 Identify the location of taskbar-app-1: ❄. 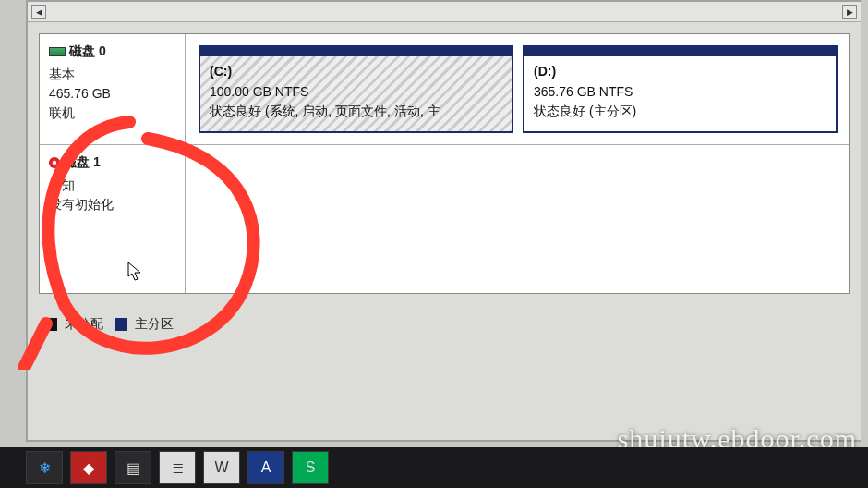
(44, 468).